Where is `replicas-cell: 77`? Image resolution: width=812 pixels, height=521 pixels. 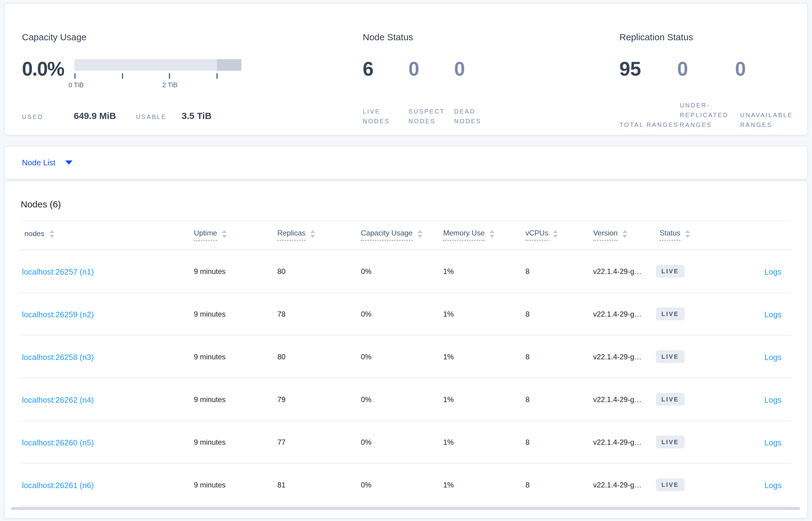 replicas-cell: 77 is located at coordinates (319, 442).